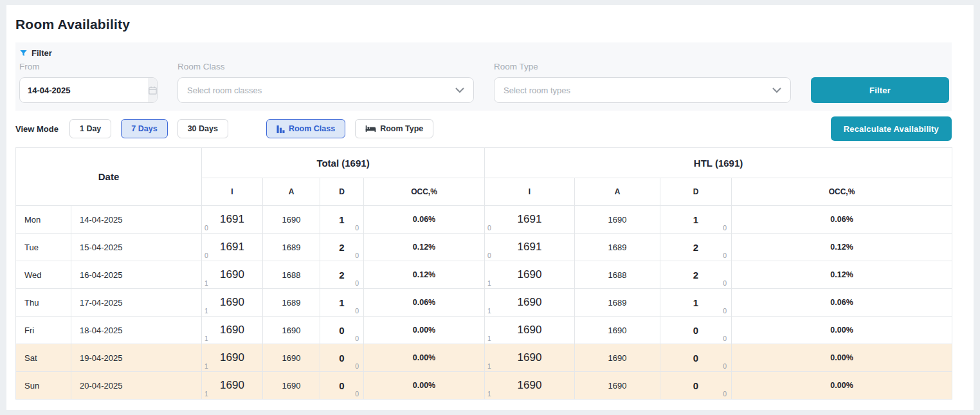 The width and height of the screenshot is (980, 415). Describe the element at coordinates (42, 53) in the screenshot. I see `filter-panel-title: Filter` at that location.